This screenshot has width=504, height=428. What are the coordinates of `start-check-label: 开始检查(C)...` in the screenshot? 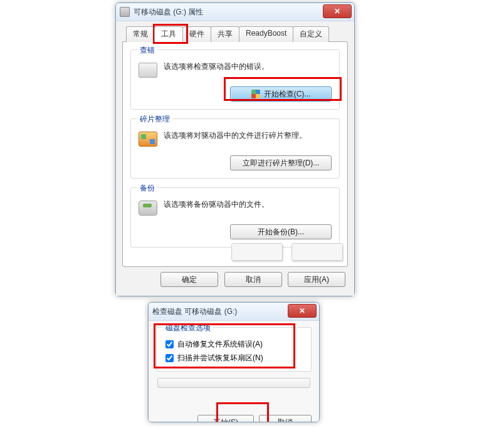 It's located at (287, 94).